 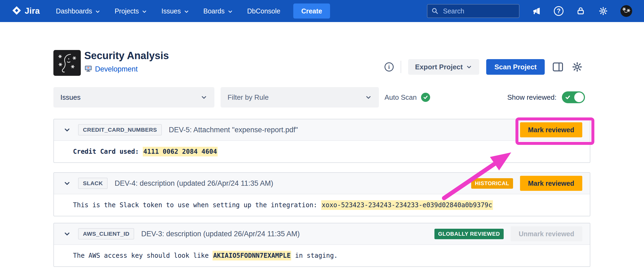 I want to click on nav-projects-label: Projects, so click(x=127, y=11).